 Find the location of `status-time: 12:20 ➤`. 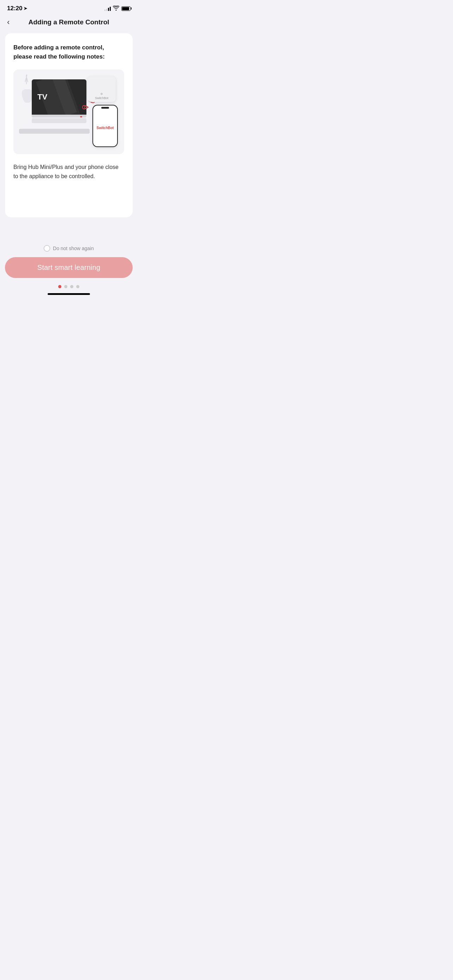

status-time: 12:20 ➤ is located at coordinates (17, 8).